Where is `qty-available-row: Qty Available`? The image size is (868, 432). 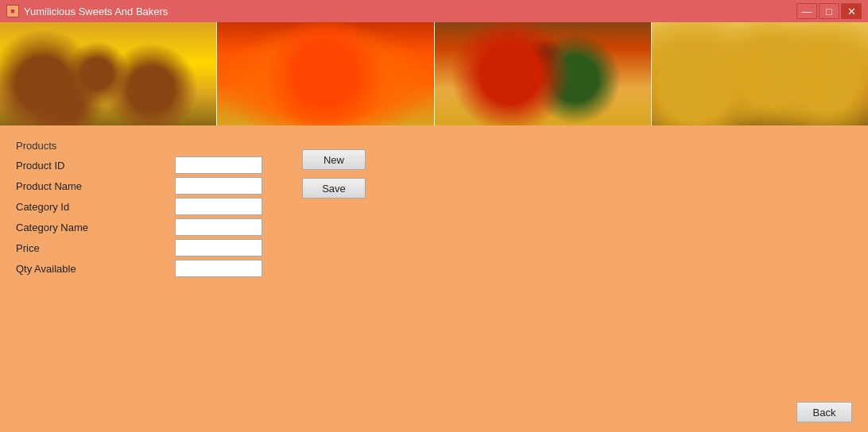
qty-available-row: Qty Available is located at coordinates (434, 268).